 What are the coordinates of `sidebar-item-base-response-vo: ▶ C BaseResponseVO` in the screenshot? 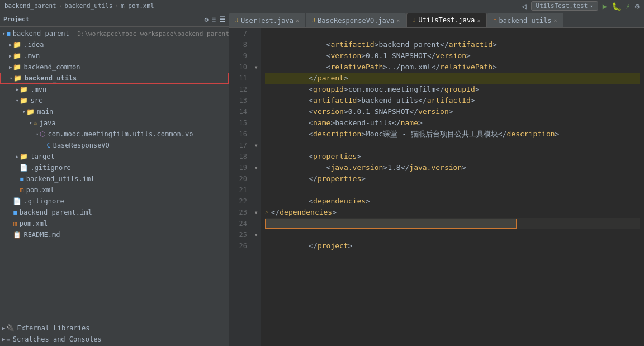 It's located at (114, 145).